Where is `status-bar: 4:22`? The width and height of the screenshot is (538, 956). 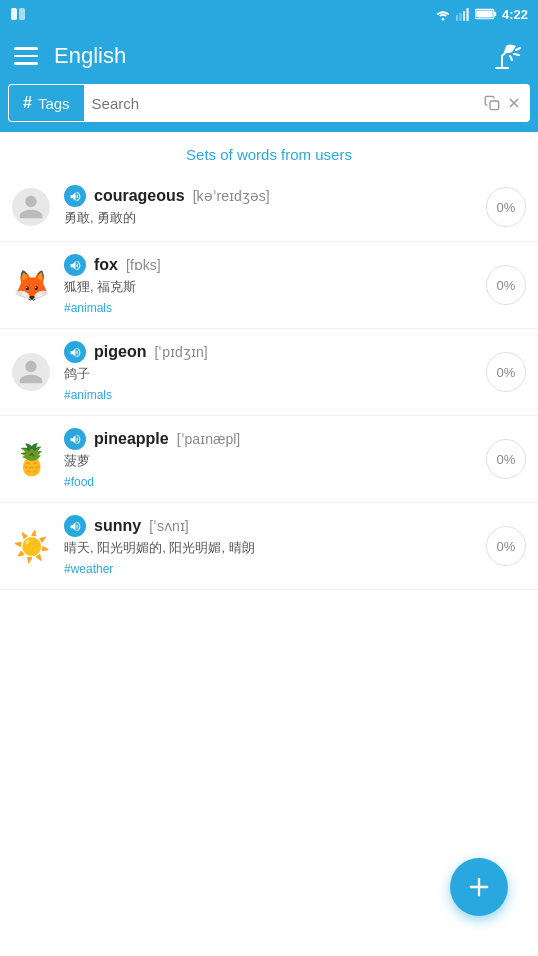
status-bar: 4:22 is located at coordinates (269, 14).